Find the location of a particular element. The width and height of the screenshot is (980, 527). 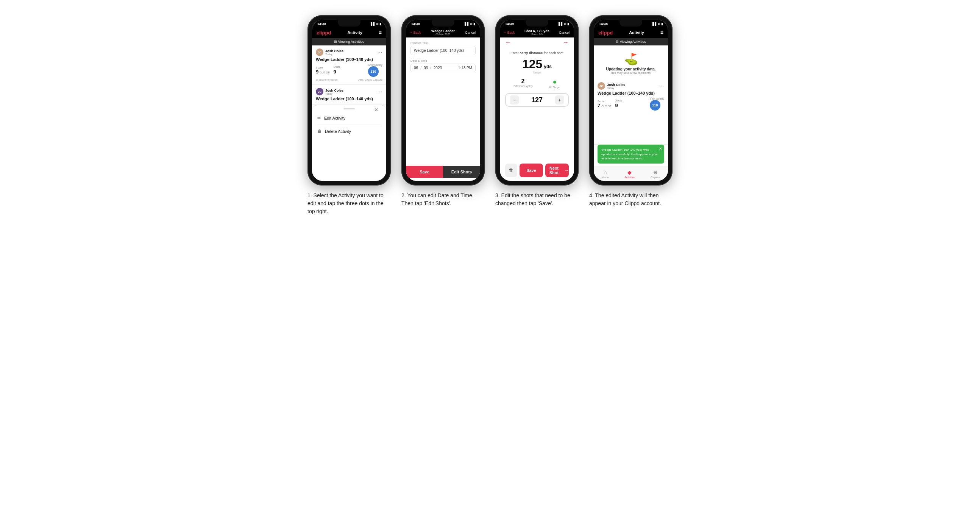

menu-icon-1: ≡ is located at coordinates (380, 33).